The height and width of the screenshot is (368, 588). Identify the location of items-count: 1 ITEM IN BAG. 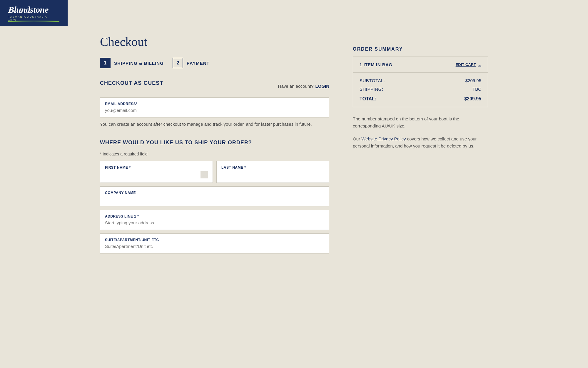
(376, 65).